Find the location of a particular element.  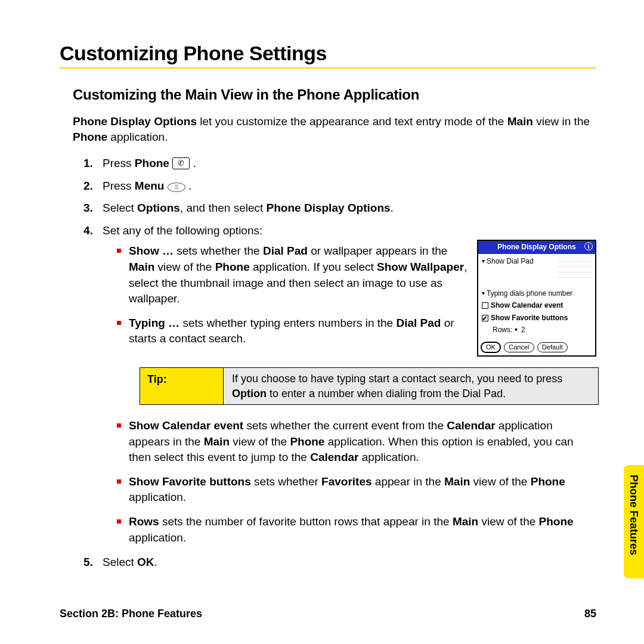

bullet-typing: Typing … sets whether typing enters numb… is located at coordinates (293, 332).